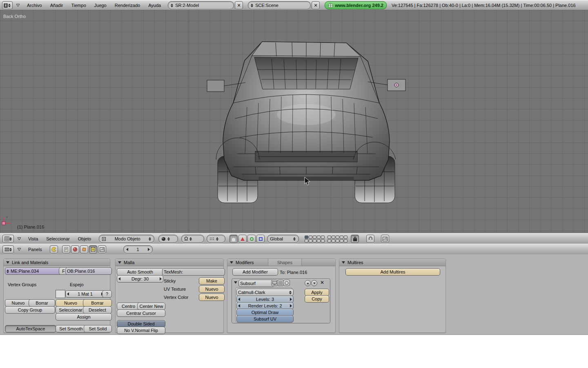 The image size is (588, 368). I want to click on draw-type-dropdown, so click(168, 239).